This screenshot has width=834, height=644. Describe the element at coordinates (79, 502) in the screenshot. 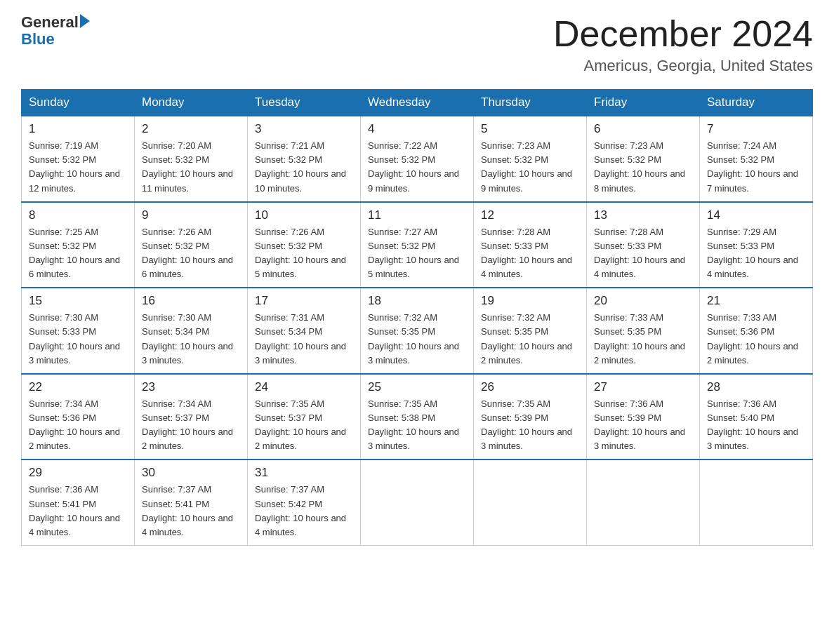

I see `calendar-cell: 29Sunrise: 7:36 AMSunset: 5:41 PMDayligh…` at that location.